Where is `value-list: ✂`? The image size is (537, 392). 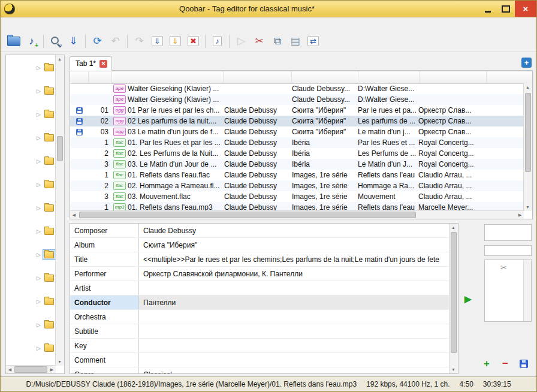
value-list: ✂ is located at coordinates (508, 291).